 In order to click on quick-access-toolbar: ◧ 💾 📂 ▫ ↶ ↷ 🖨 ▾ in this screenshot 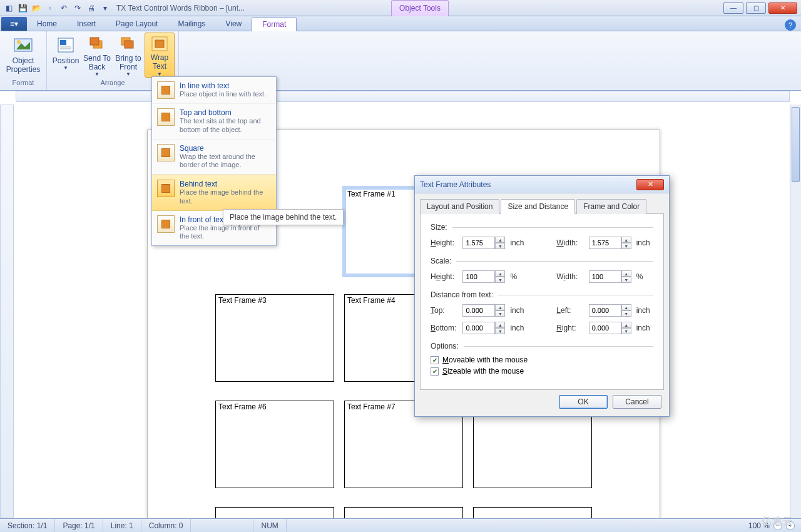, I will do `click(57, 8)`.